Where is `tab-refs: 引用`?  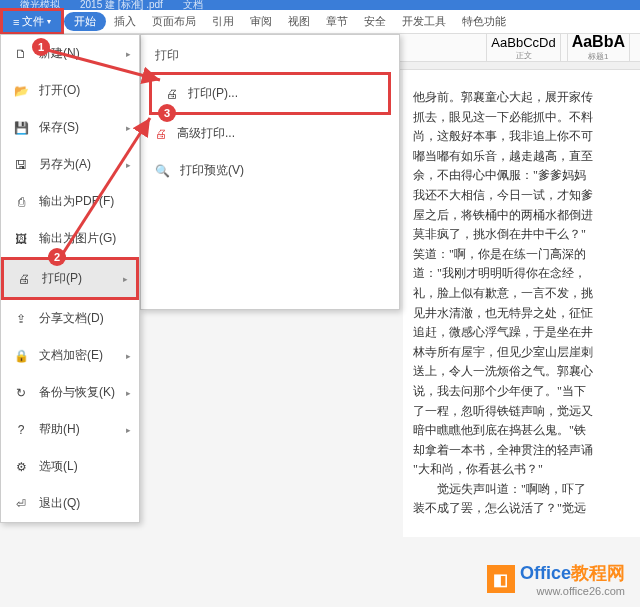
tab-refs: 引用 is located at coordinates (223, 22).